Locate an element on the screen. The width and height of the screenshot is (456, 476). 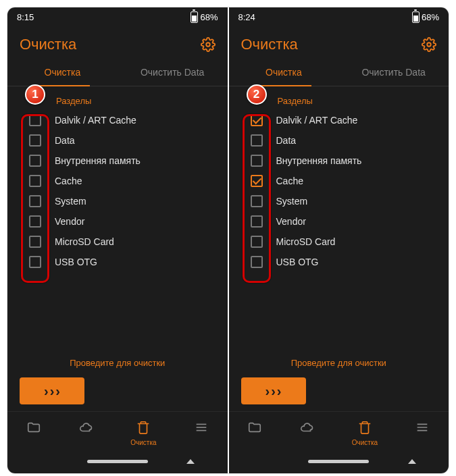
status-time: 8:15 is located at coordinates (26, 18).